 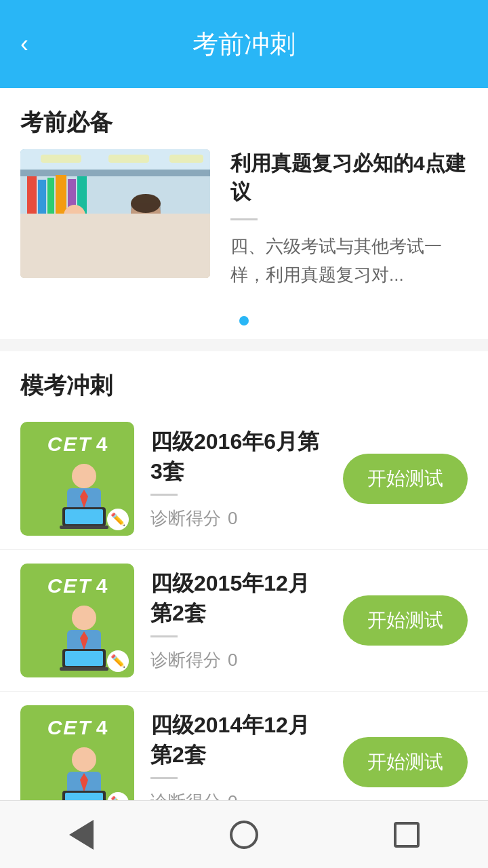 I want to click on cet-number-2: 4, so click(x=102, y=586).